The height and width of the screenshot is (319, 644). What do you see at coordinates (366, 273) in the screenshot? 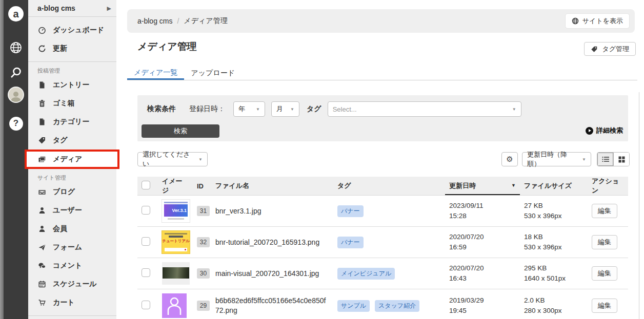
I see `tag-pill: メインビジュアル` at bounding box center [366, 273].